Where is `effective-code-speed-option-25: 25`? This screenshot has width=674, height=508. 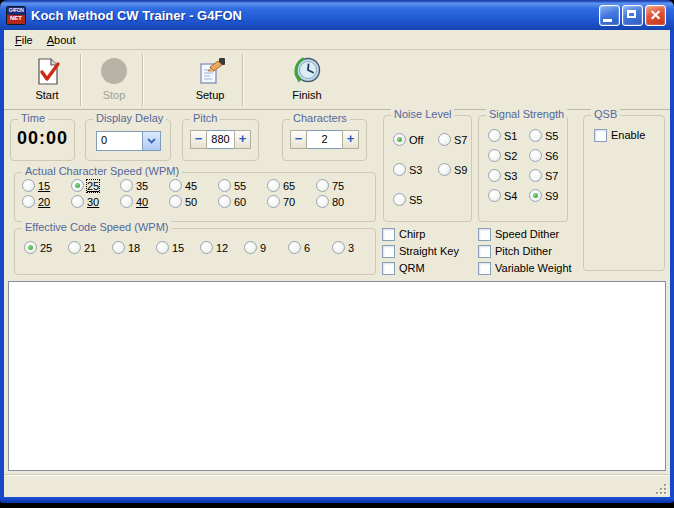
effective-code-speed-option-25: 25 is located at coordinates (46, 248).